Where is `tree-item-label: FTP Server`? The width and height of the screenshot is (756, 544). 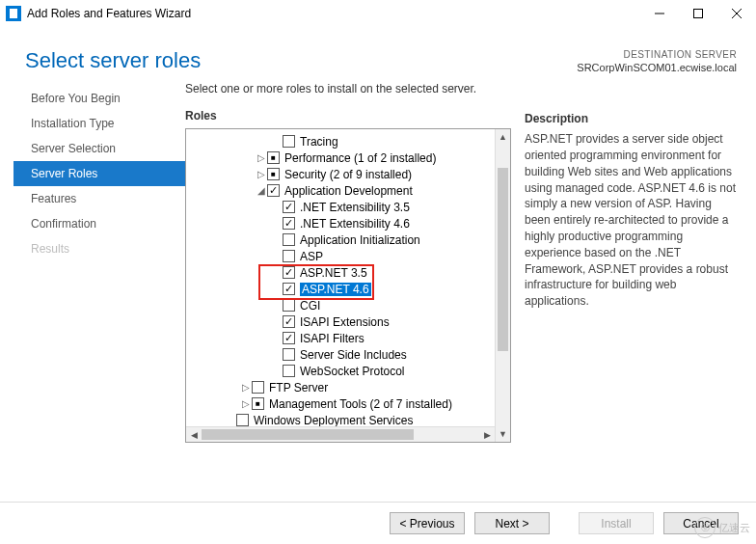
tree-item-label: FTP Server is located at coordinates (299, 388).